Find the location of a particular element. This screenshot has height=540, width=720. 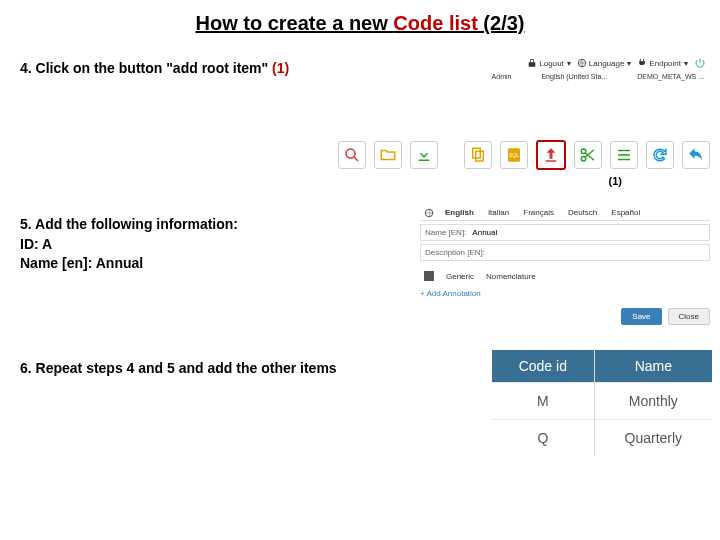

language-item: Language ▾ is located at coordinates (604, 63).